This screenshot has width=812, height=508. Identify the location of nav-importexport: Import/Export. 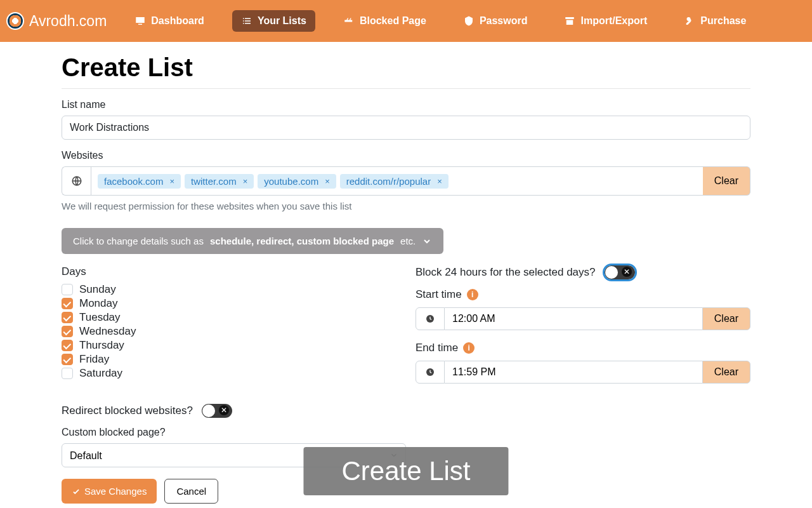
(605, 21).